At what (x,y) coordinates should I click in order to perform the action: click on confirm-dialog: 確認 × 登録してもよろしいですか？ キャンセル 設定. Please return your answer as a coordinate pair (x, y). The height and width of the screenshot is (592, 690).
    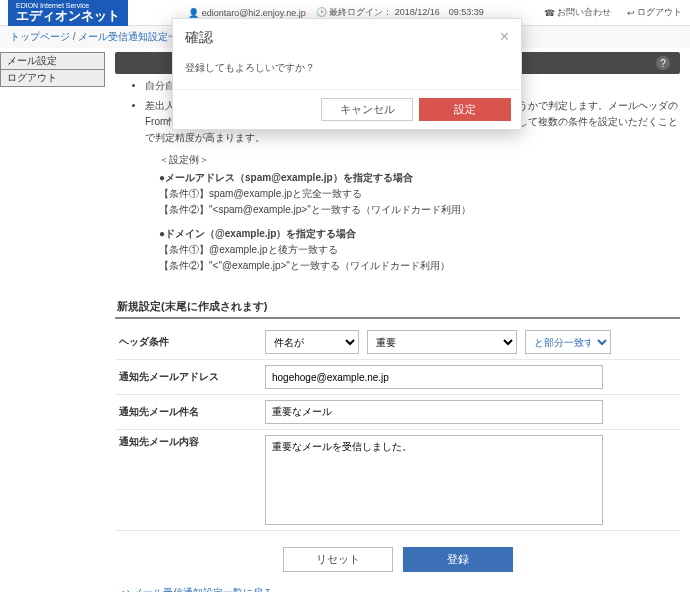
    Looking at the image, I should click on (347, 74).